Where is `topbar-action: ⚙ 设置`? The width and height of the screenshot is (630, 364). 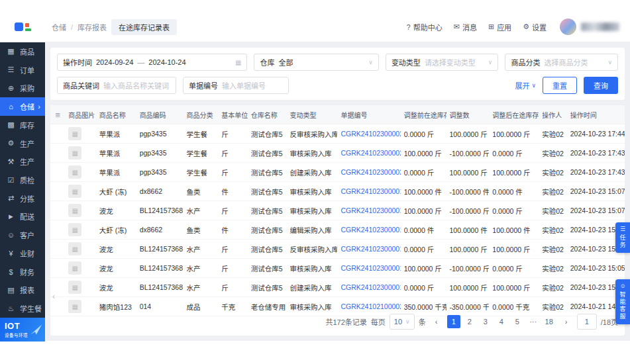 topbar-action: ⚙ 设置 is located at coordinates (535, 27).